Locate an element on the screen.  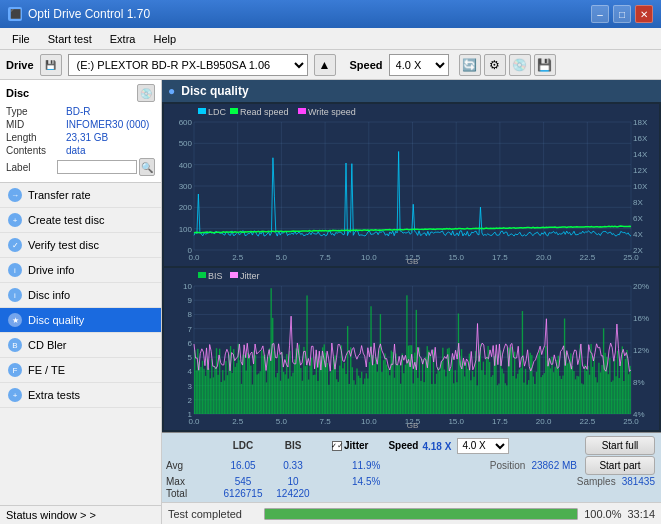
verify-test-disc-icon: ✓ is located at coordinates (15, 245).